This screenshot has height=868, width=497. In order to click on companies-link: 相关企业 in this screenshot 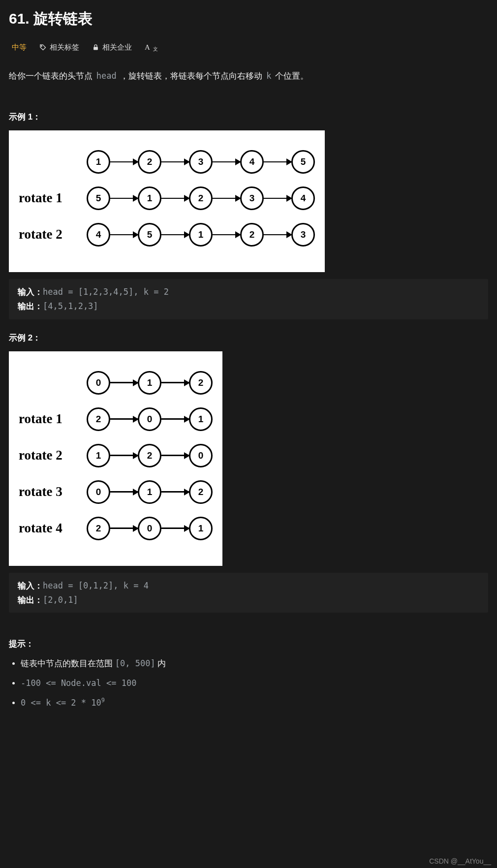, I will do `click(112, 47)`.